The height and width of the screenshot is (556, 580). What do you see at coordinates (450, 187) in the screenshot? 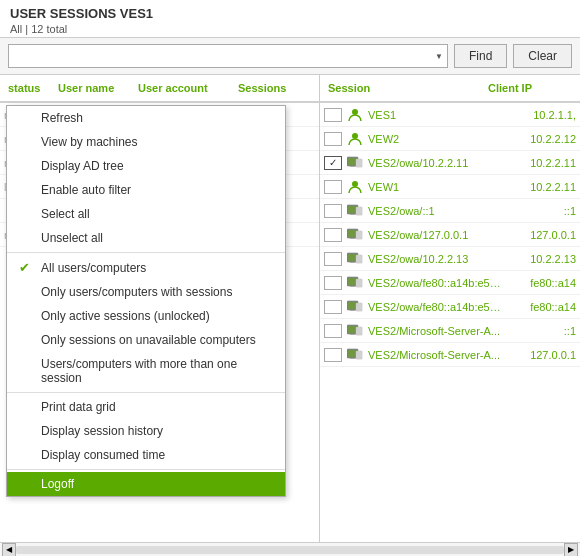
I see `session-row: VEW110.2.2.11` at bounding box center [450, 187].